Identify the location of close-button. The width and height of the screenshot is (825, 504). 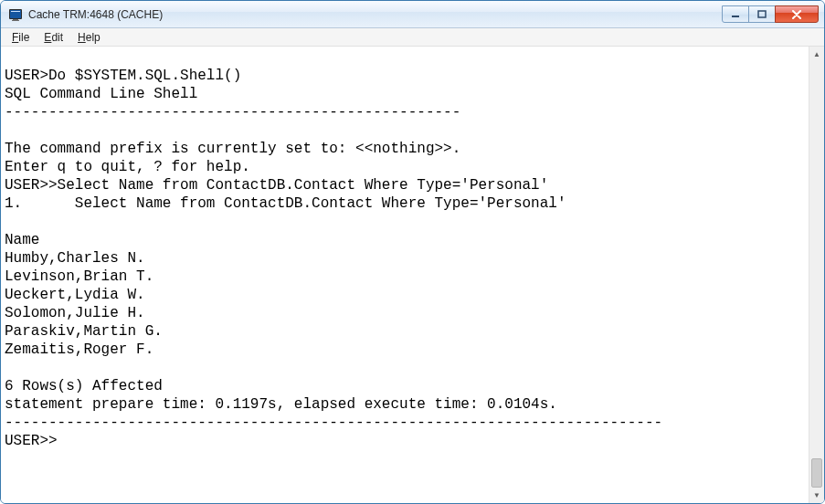
(797, 15).